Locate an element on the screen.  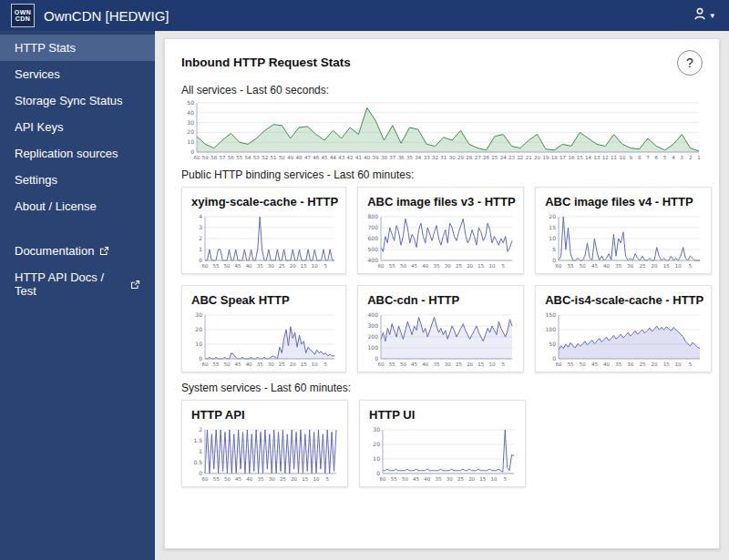
svg-text: 21 is located at coordinates (529, 158).